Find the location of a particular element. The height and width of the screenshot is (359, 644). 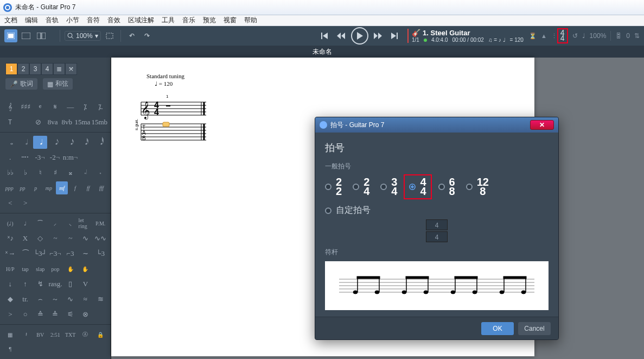

palette-cell: ▯ is located at coordinates (71, 284).